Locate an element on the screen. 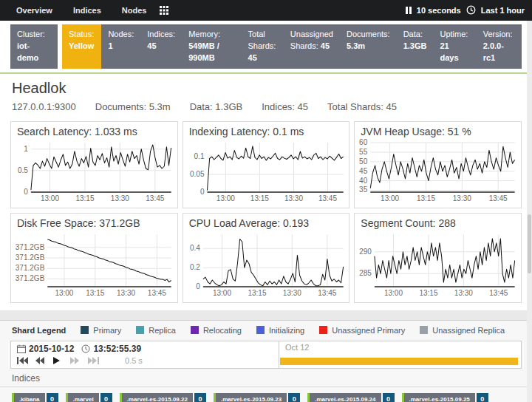 This screenshot has height=402, width=532. cluster-stat-status: Status: Yellow is located at coordinates (81, 47).